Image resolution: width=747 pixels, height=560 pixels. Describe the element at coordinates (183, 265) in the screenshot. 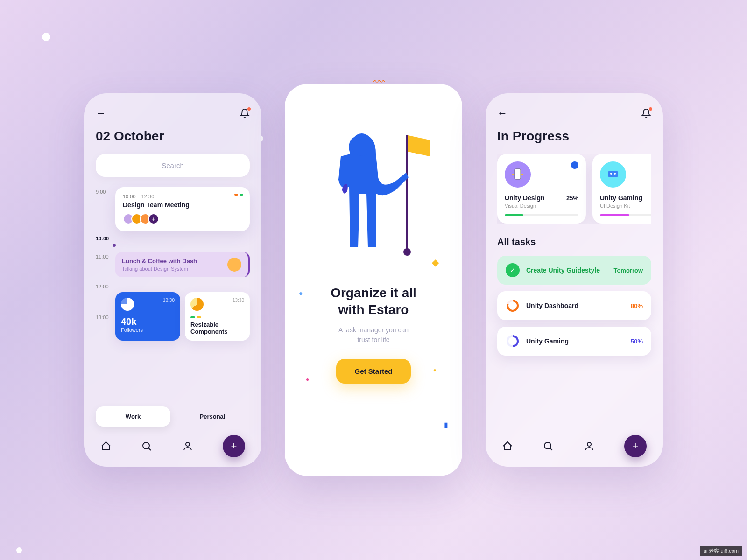

I see `event-card-lunch: Lunch & Coffee with Dash Talking about D…` at that location.